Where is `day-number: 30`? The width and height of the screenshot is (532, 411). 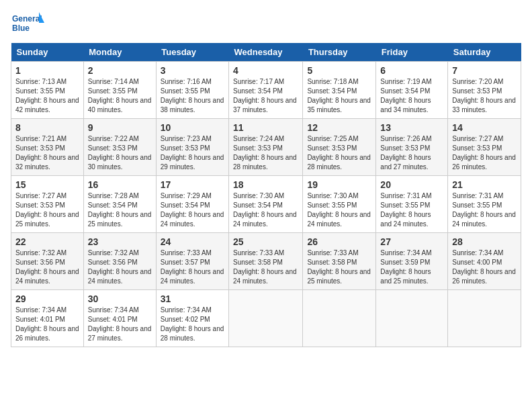
day-number: 30 is located at coordinates (120, 299).